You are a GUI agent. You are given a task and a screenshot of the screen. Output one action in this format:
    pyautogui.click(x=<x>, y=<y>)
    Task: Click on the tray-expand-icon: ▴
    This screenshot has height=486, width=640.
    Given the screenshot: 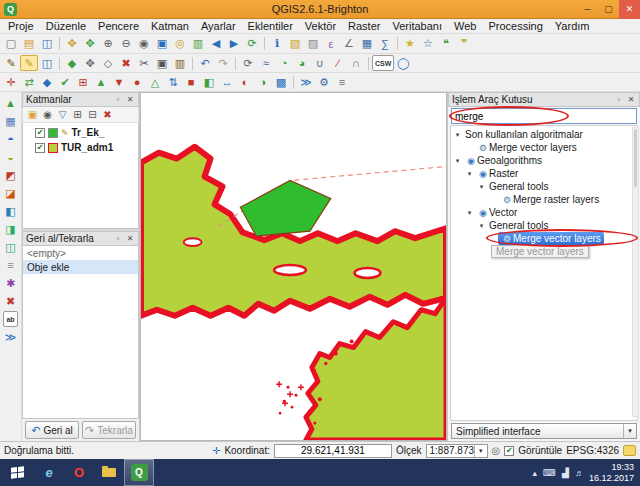 What is the action you would take?
    pyautogui.click(x=536, y=473)
    